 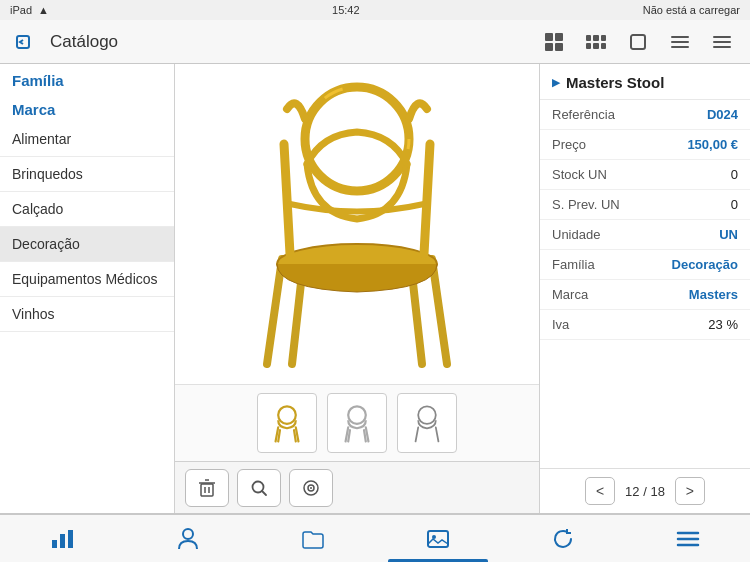 I want to click on menu-icon, so click(x=688, y=539).